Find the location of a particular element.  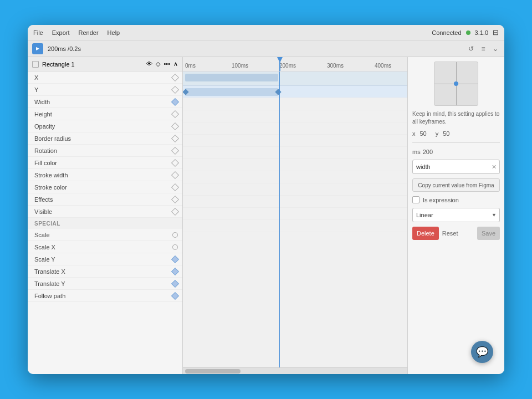

timeline-ruler: 0ms 100ms 200ms 300ms 400ms 50 is located at coordinates (295, 64).